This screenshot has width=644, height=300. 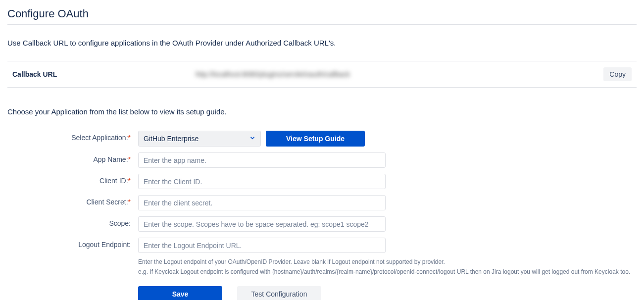 What do you see at coordinates (279, 293) in the screenshot?
I see `test-configuration-button: Test Configuration` at bounding box center [279, 293].